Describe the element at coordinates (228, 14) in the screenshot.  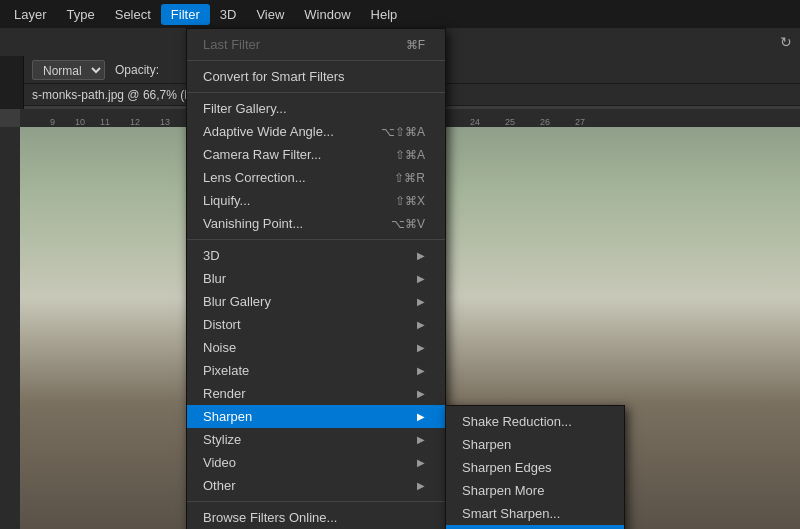
I see `menu-3d: 3D` at that location.